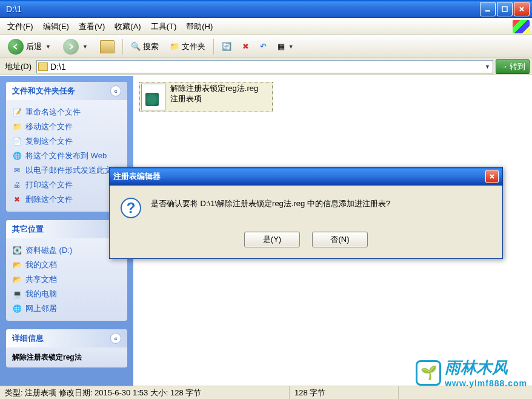 The image size is (532, 399). I want to click on file-item-text: 解除注册表锁定reg法.reg 注册表项, so click(214, 97).